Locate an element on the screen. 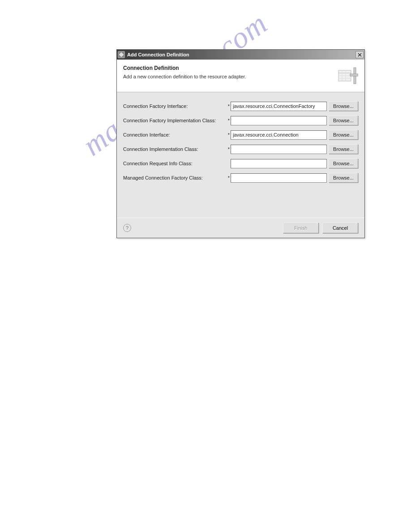 The height and width of the screenshot is (532, 411). browse-connection-impl-class: Browse... is located at coordinates (343, 149).